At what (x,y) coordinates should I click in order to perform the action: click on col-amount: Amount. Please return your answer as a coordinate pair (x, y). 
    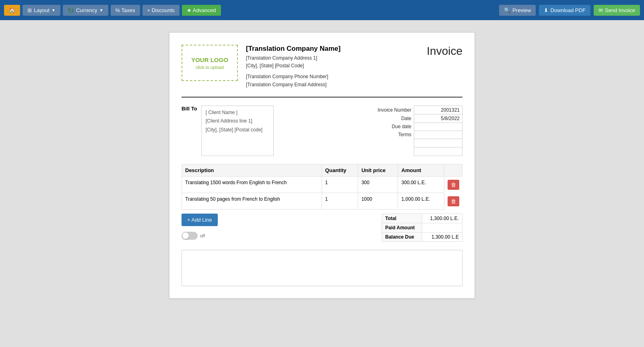
    Looking at the image, I should click on (421, 170).